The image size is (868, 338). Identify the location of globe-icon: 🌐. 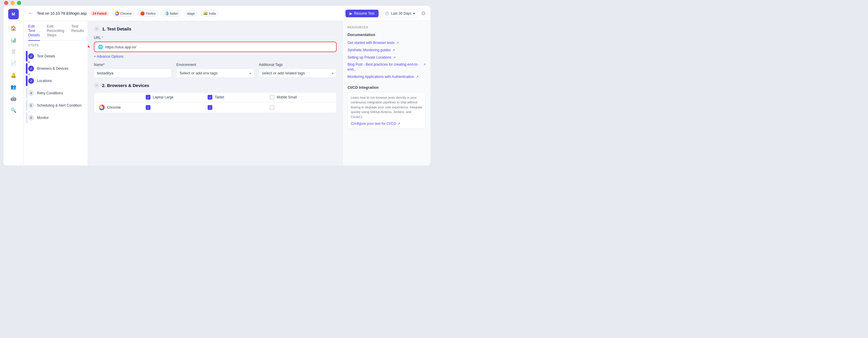
(100, 47).